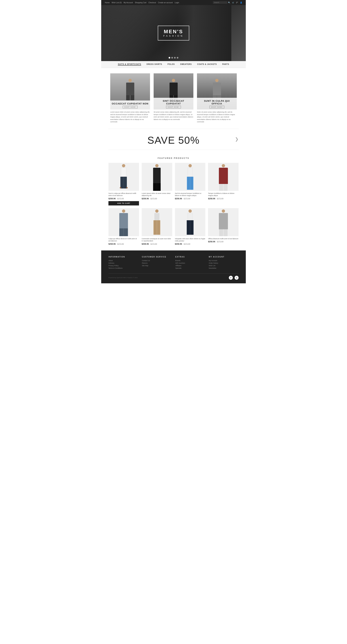 Image resolution: width=347 pixels, height=644 pixels. I want to click on product-1-price: $258.96 $272.89, so click(124, 198).